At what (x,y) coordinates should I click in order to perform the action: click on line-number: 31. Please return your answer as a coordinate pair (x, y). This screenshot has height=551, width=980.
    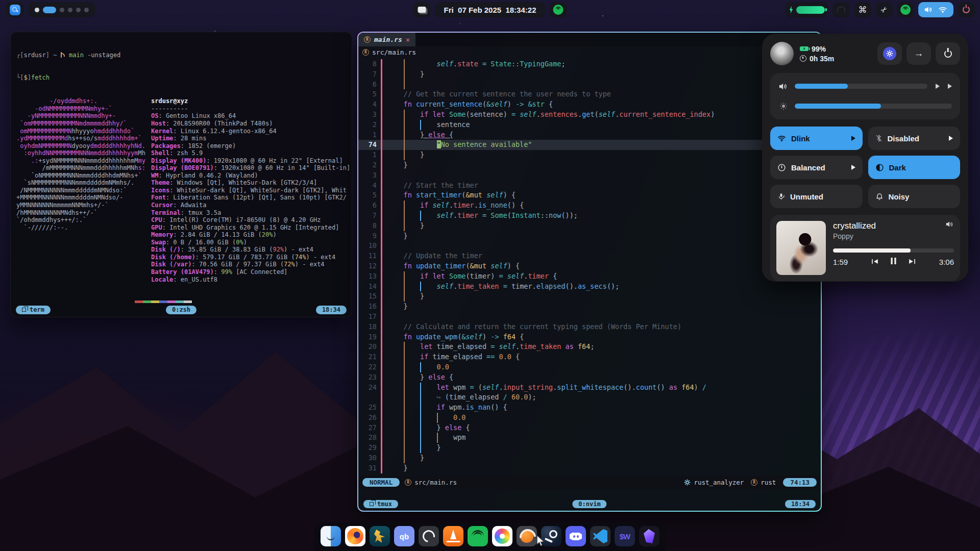
    Looking at the image, I should click on (370, 468).